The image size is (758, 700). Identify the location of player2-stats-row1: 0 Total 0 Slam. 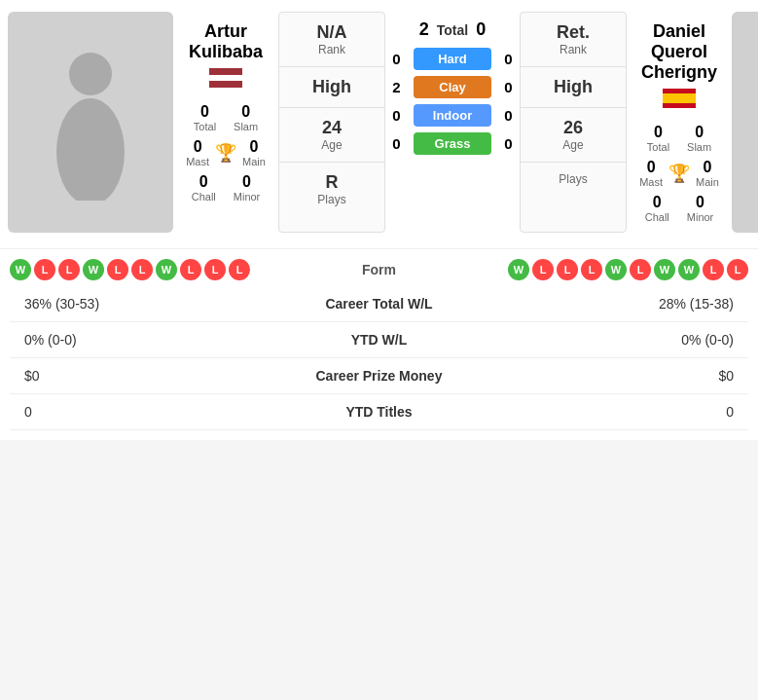
(679, 138).